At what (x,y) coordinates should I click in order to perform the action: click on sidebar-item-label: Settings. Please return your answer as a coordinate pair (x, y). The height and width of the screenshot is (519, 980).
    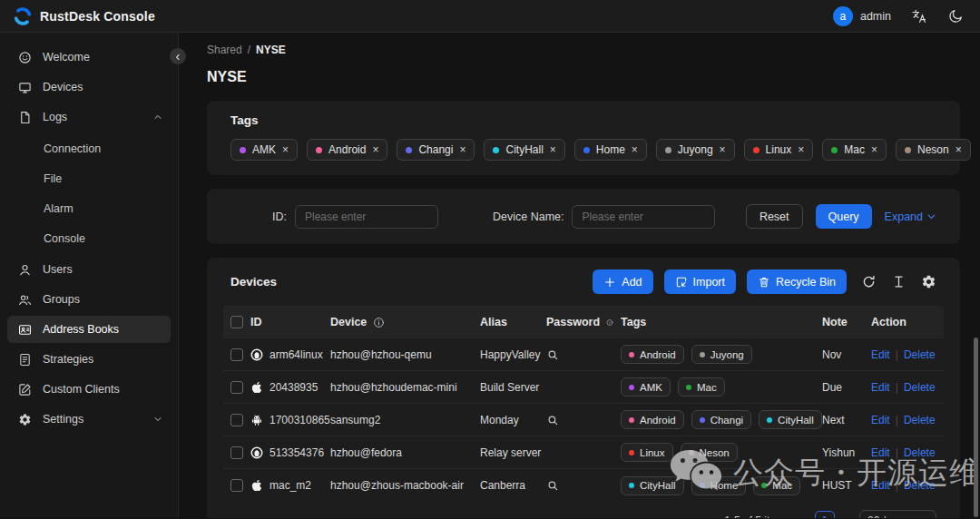
    Looking at the image, I should click on (64, 419).